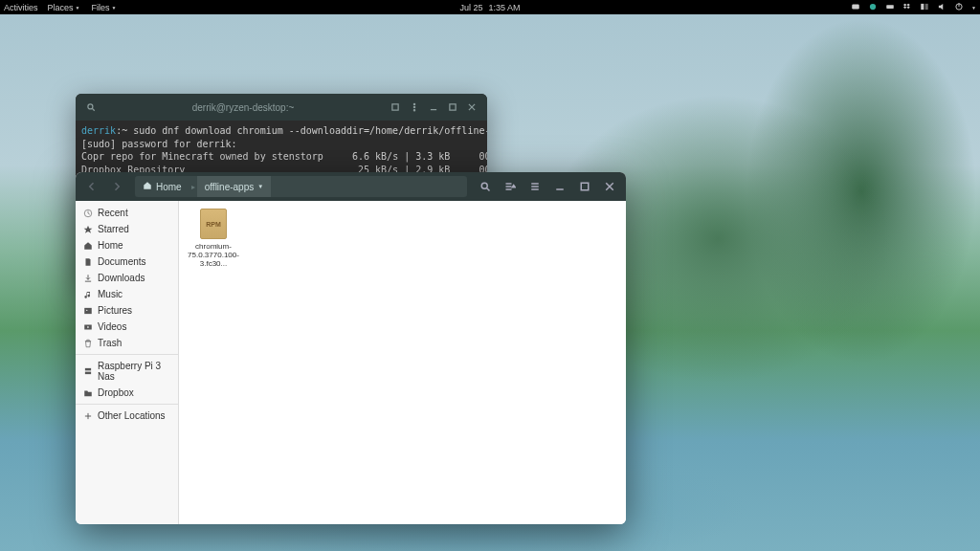 The width and height of the screenshot is (980, 551). Describe the element at coordinates (88, 327) in the screenshot. I see `videos-icon` at that location.